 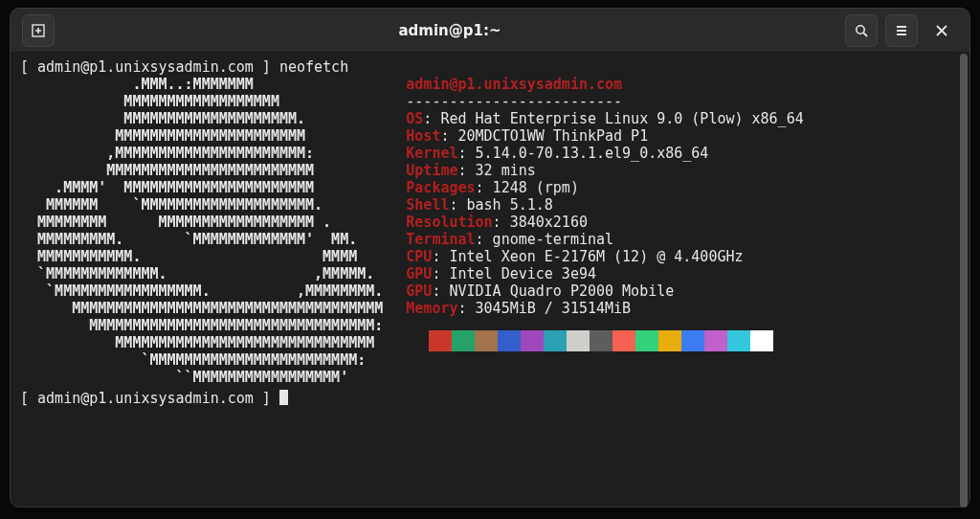 What do you see at coordinates (683, 170) in the screenshot?
I see `info-row: Uptime: 32 mins` at bounding box center [683, 170].